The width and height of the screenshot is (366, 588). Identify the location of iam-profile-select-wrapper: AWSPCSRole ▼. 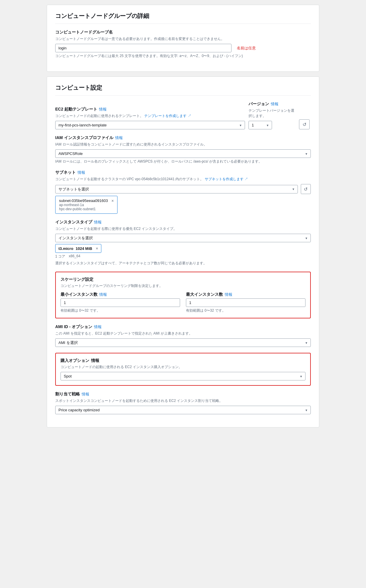
(183, 153).